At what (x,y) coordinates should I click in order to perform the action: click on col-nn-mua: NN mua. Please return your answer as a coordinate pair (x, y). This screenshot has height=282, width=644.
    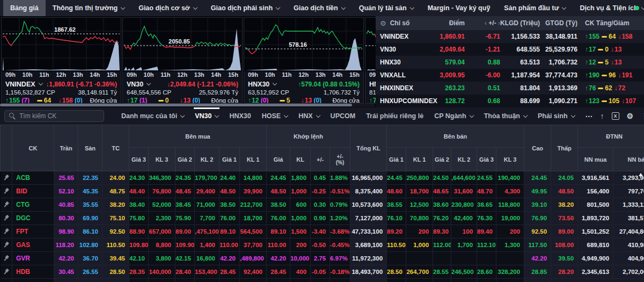
    Looking at the image, I should click on (596, 160).